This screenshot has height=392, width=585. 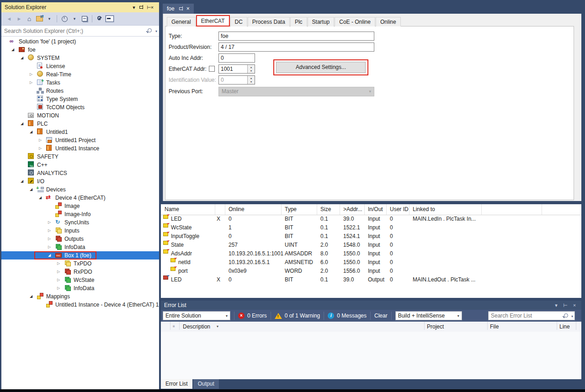 I want to click on variable-row-netid: netId10.193.20.16.5.1AMSNETID6.01550.0In…, so click(x=371, y=262).